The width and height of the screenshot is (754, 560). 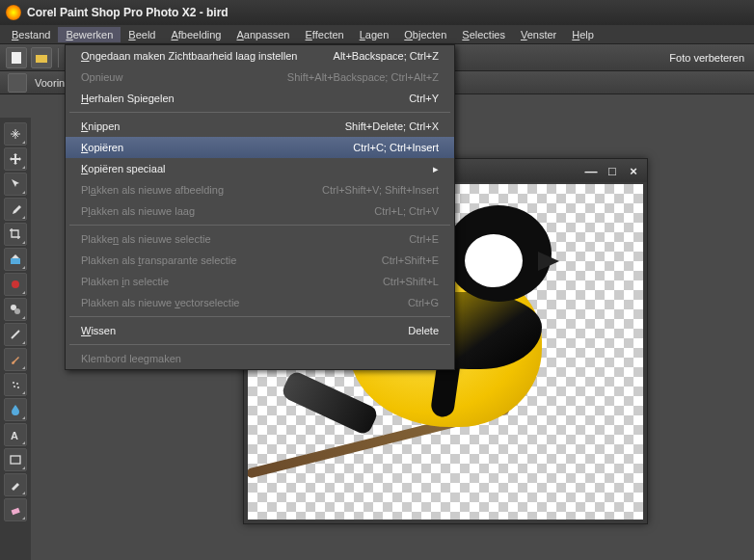 I want to click on menu-item-plakken-als-nieuwe-vectorselec: Plakken als nieuwe vectorselectieCtrl+G, so click(x=260, y=303).